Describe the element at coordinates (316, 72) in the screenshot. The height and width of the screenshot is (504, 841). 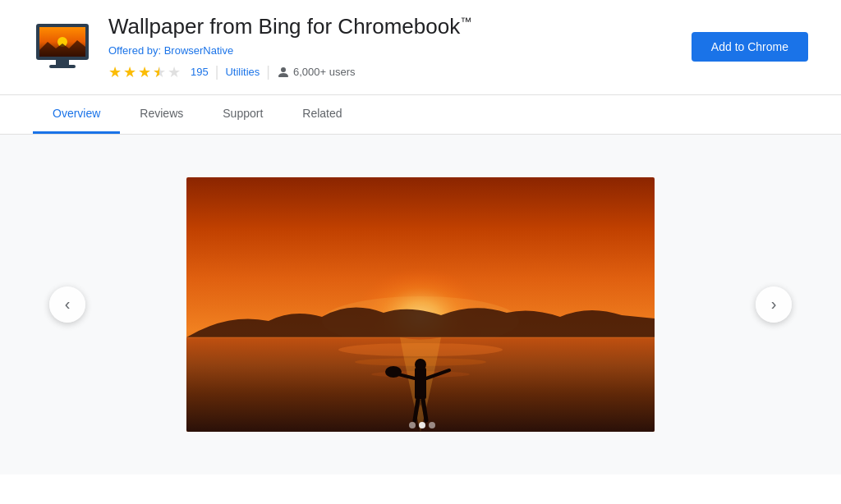
I see `users-meta: 6,000+ users` at that location.